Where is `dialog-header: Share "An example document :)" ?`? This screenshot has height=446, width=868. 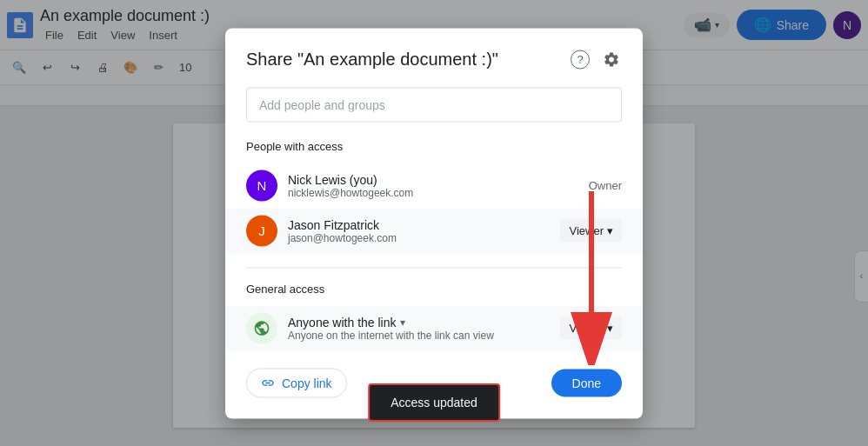
dialog-header: Share "An example document :)" ? is located at coordinates (434, 59).